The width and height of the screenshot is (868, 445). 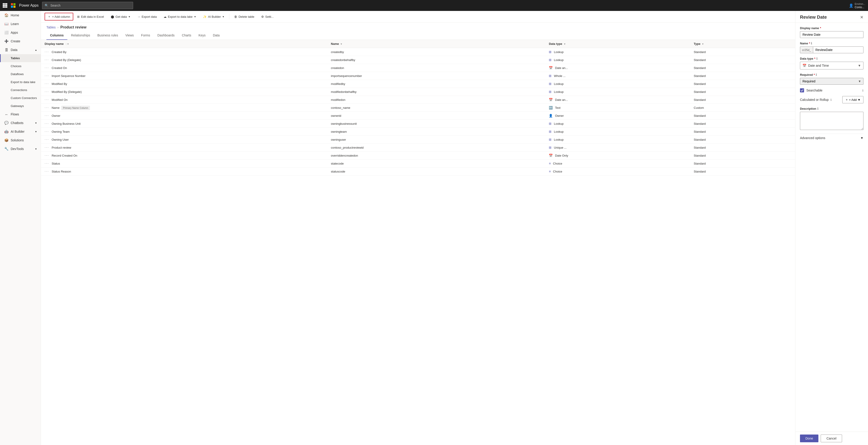 What do you see at coordinates (5, 5) in the screenshot?
I see `waffle-menu` at bounding box center [5, 5].